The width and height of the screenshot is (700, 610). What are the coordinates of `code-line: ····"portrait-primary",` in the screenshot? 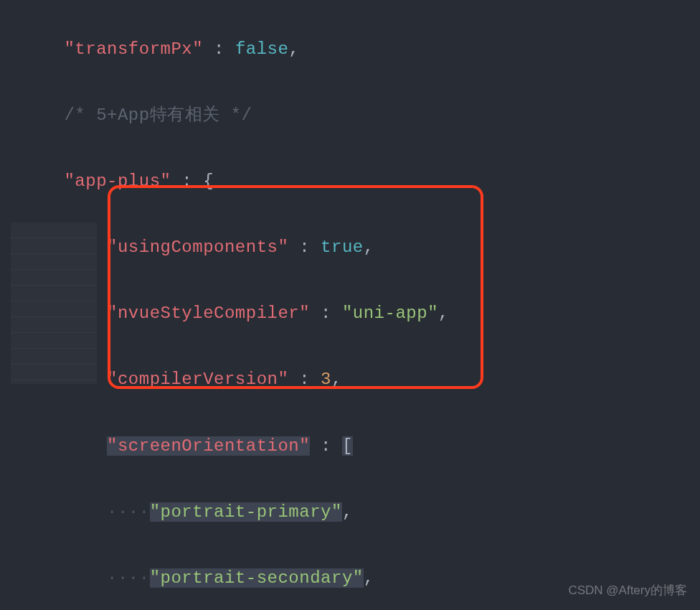 It's located at (350, 512).